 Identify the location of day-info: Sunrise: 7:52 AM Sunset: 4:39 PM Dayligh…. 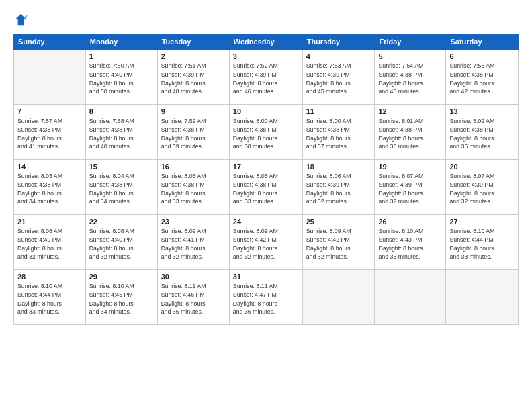
(266, 79).